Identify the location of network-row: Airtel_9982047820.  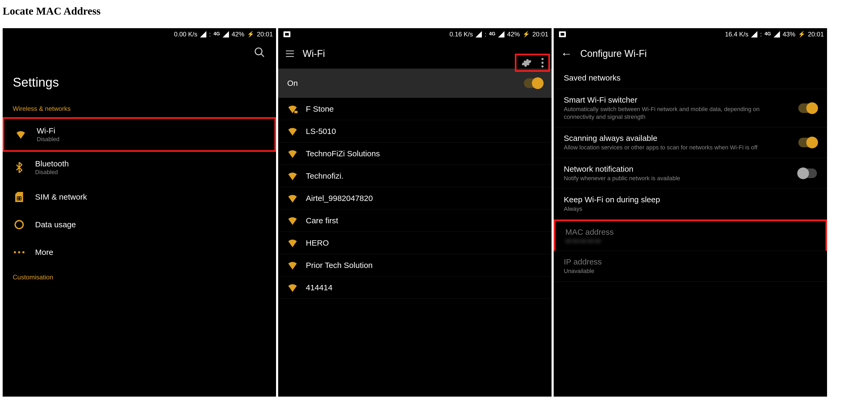
(415, 198).